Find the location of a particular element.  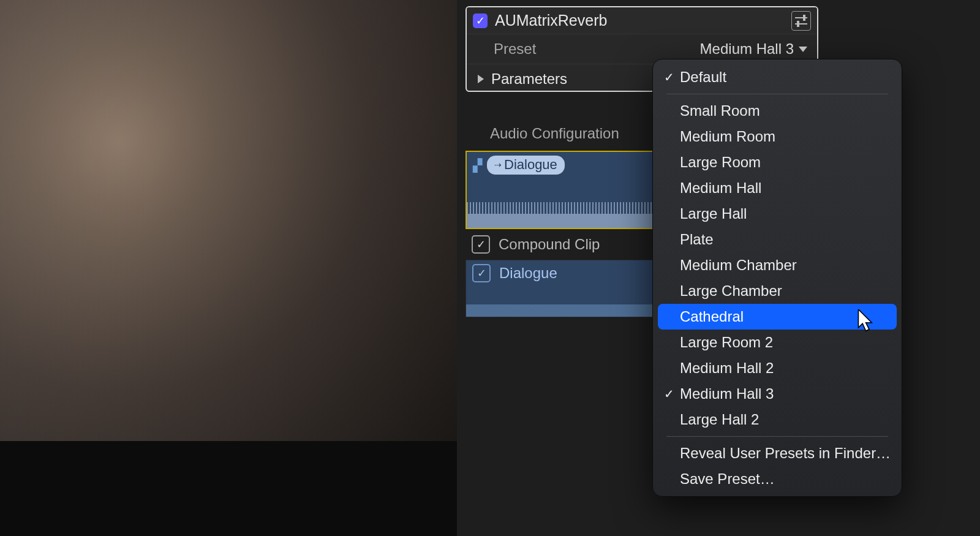

role-chip-dialogue: ⇢ Dialogue is located at coordinates (526, 165).